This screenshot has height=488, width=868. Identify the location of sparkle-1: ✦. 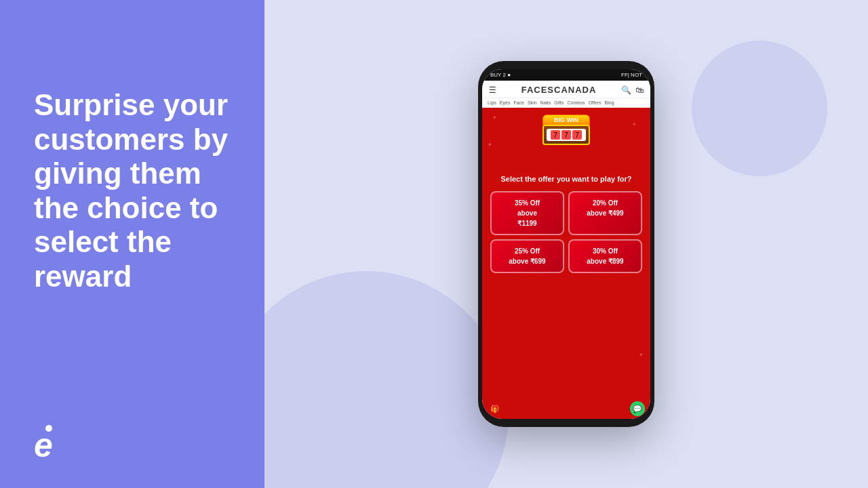
(495, 118).